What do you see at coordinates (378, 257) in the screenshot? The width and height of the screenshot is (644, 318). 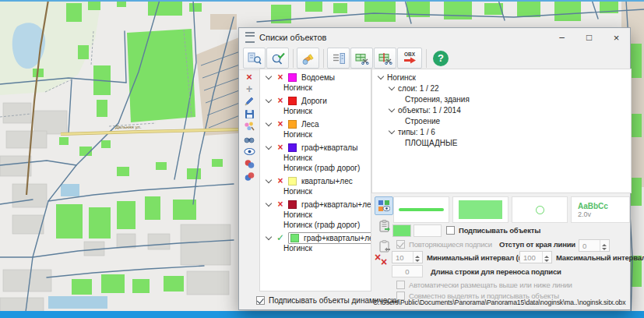 I see `clear-intervals-icon: ×` at bounding box center [378, 257].